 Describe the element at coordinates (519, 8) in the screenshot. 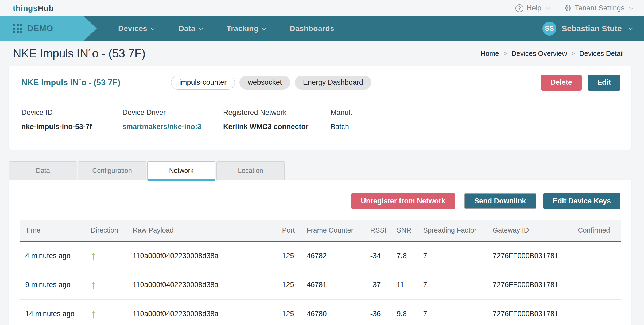

I see `help-icon: ?` at that location.